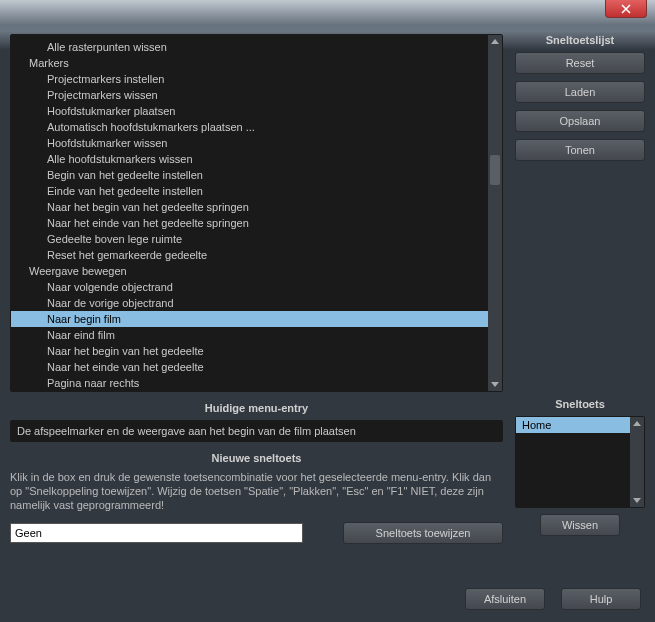 This screenshot has height=622, width=655. Describe the element at coordinates (250, 367) in the screenshot. I see `list-item: Naar het einde van het gedeelte` at that location.